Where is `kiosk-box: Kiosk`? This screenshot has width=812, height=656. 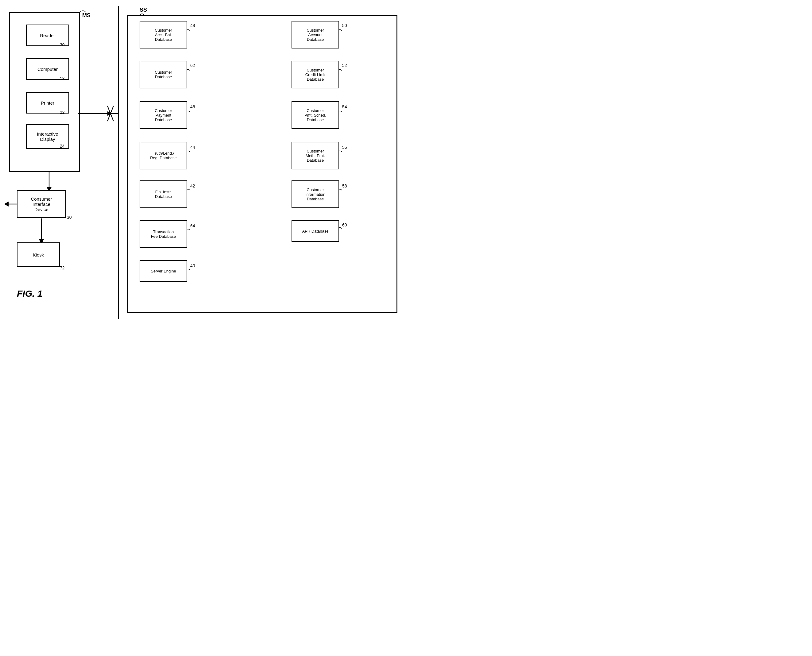
kiosk-box: Kiosk is located at coordinates (39, 255).